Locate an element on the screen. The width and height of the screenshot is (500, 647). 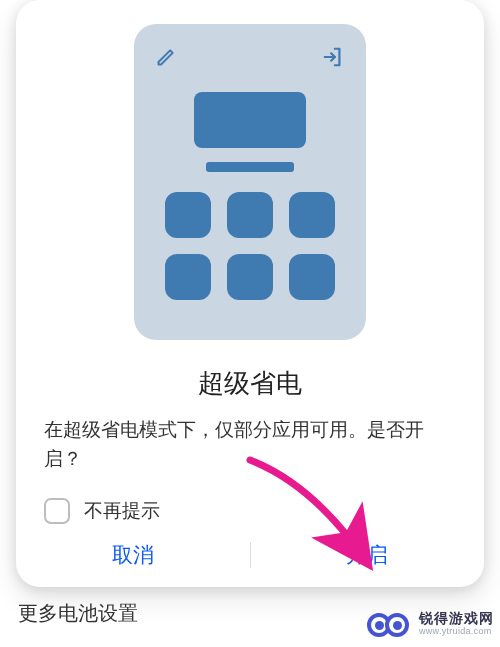
edit-icon is located at coordinates (166, 57).